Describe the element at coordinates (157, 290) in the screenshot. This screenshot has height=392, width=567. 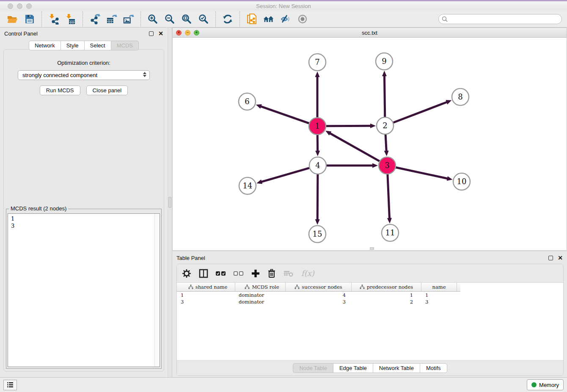
I see `result-scrollbar` at that location.